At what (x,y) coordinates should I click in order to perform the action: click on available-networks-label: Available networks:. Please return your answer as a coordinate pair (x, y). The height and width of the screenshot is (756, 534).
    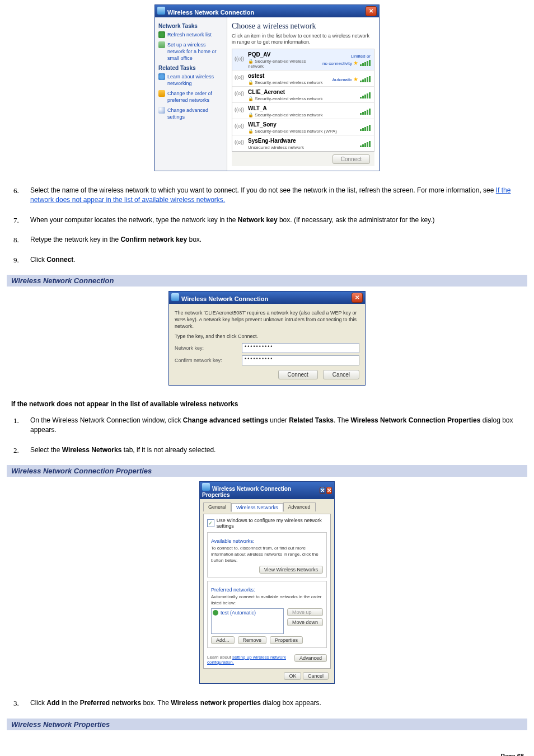
    Looking at the image, I should click on (267, 541).